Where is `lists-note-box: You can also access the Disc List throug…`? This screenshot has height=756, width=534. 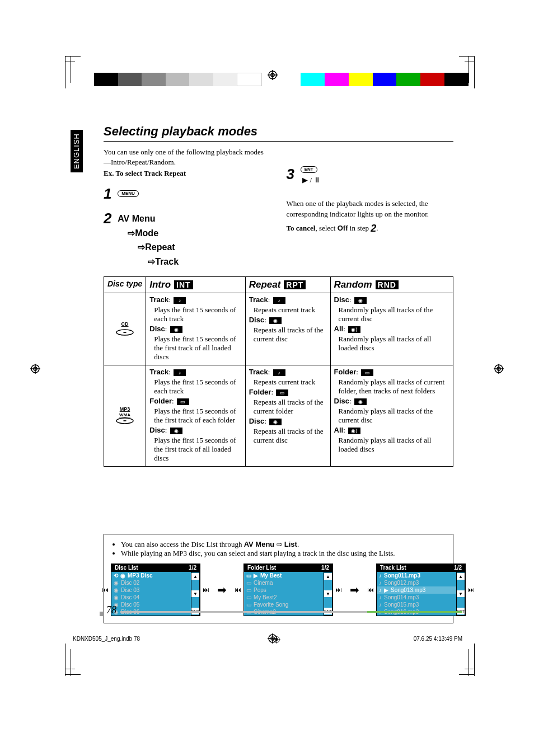 lists-note-box: You can also access the Disc List throug… is located at coordinates (279, 579).